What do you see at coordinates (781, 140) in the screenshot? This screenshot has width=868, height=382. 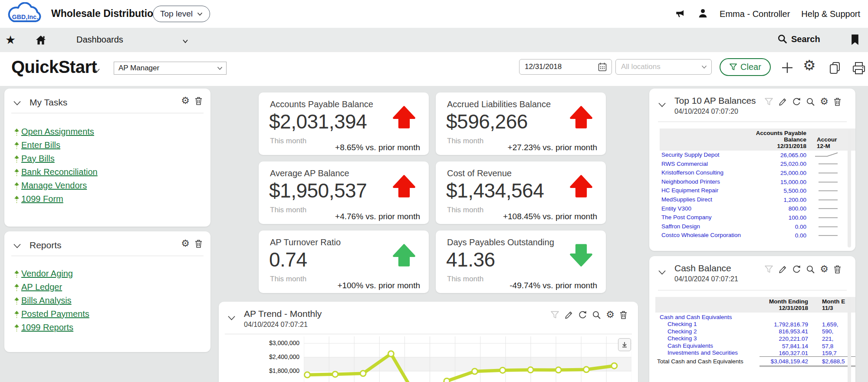 I see `column-header: Accounts Payable Balance12/31/2018` at bounding box center [781, 140].